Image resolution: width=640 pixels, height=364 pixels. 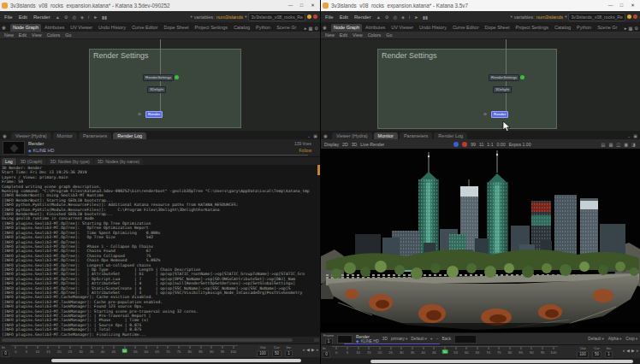 I want to click on pause-icon: ▮▮, so click(x=104, y=17).